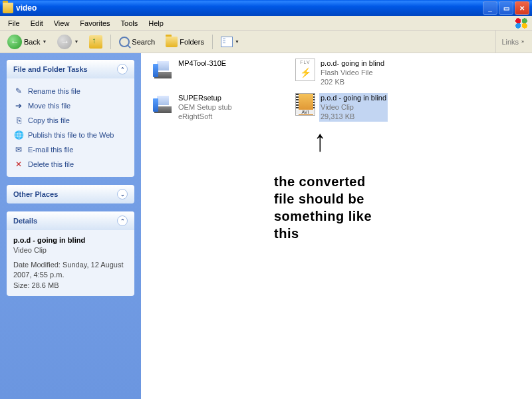 The width and height of the screenshot is (532, 399). Describe the element at coordinates (512, 41) in the screenshot. I see `links-panel: Links »` at that location.